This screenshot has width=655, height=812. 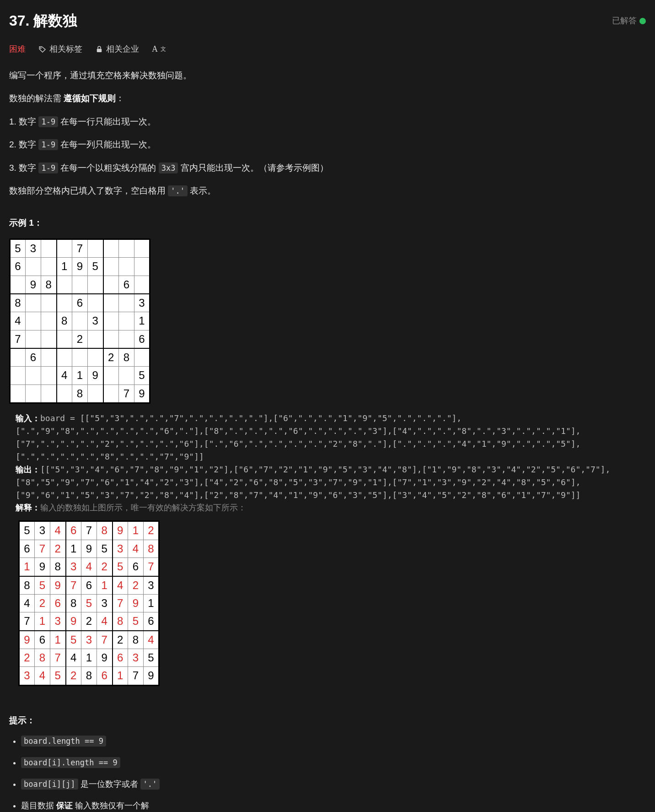 What do you see at coordinates (24, 145) in the screenshot?
I see `rule2-pre: 2. 数字` at bounding box center [24, 145].